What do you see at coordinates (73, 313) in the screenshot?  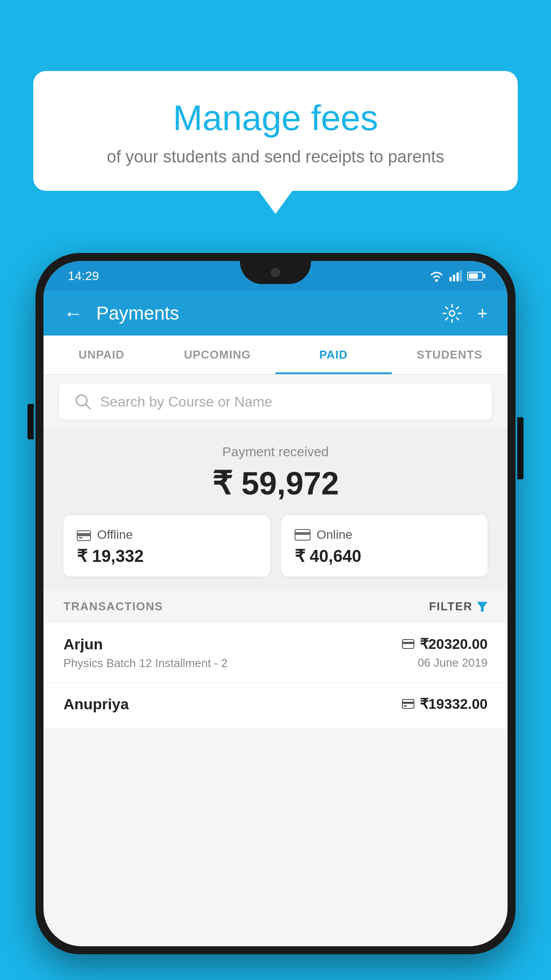 I see `back-button: ←` at bounding box center [73, 313].